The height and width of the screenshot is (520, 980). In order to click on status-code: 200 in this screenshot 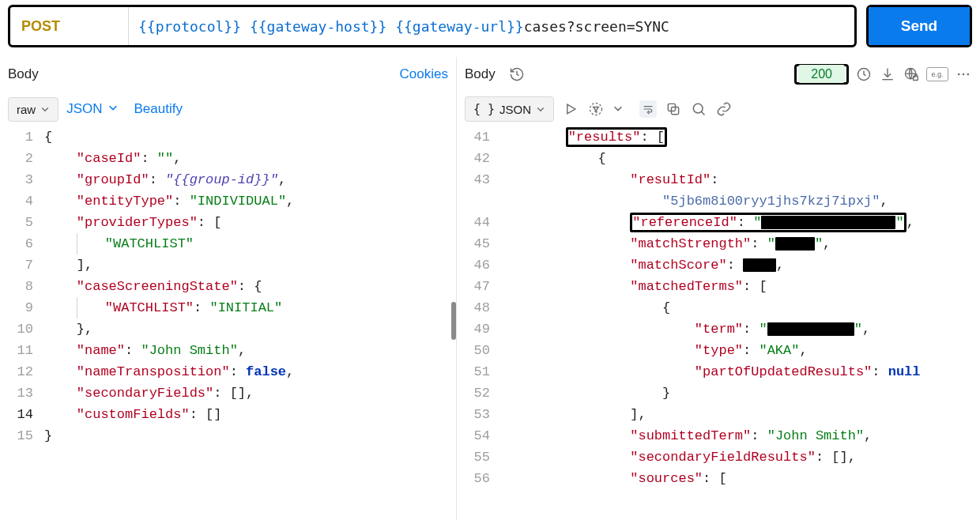, I will do `click(822, 74)`.